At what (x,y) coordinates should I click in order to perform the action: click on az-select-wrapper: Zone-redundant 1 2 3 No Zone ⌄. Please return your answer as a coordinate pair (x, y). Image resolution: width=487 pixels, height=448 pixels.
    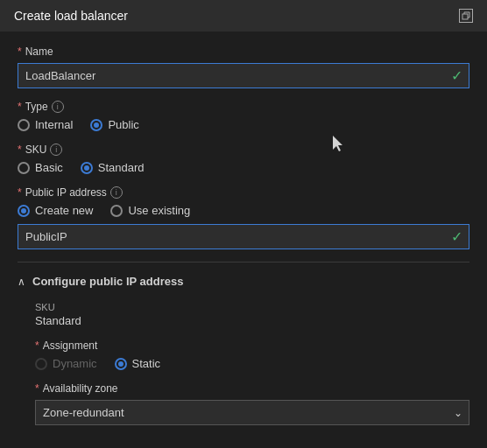
    Looking at the image, I should click on (252, 413).